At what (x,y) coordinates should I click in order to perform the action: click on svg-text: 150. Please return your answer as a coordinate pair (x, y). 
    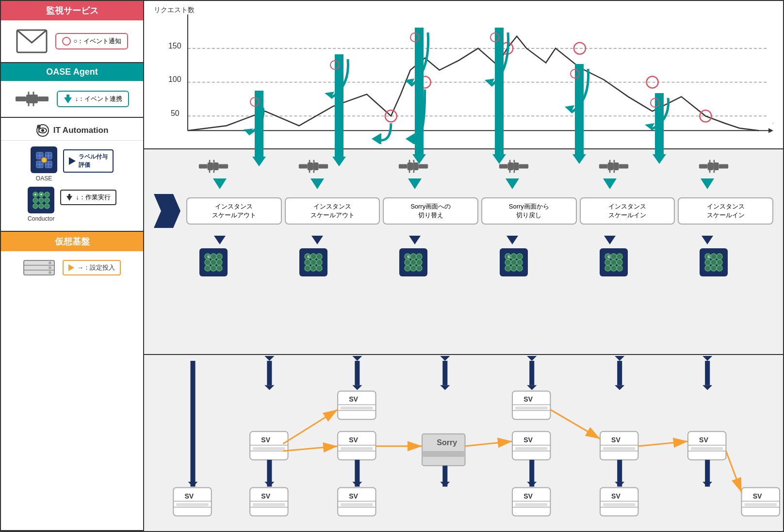
    Looking at the image, I should click on (175, 46).